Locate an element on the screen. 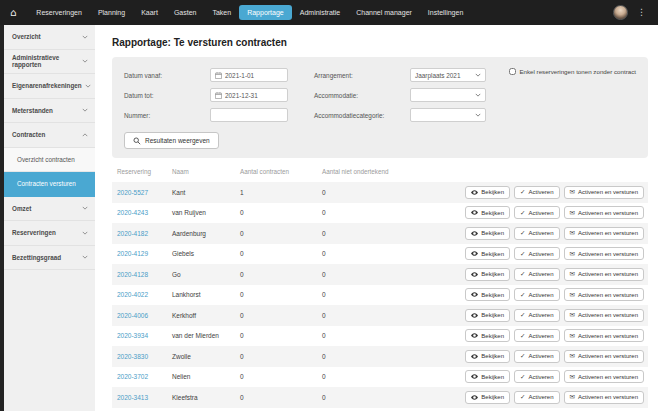 This screenshot has width=658, height=411. table-row: 2020-3702 Nelien 0 0 Bekijken ✓ Activere… is located at coordinates (380, 378).